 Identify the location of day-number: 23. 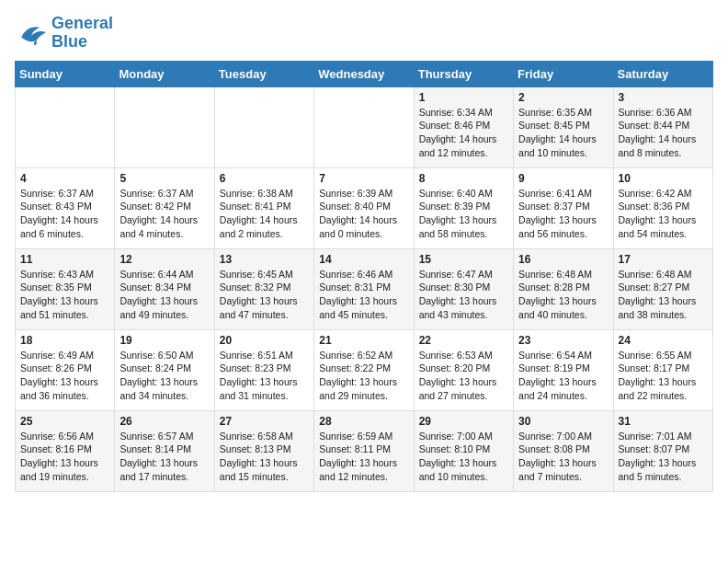
(563, 340).